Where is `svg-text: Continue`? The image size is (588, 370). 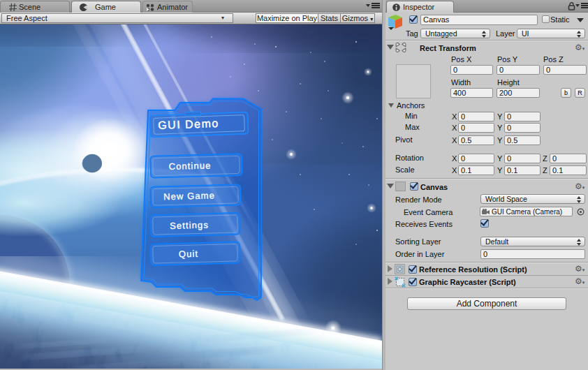
svg-text: Continue is located at coordinates (190, 166).